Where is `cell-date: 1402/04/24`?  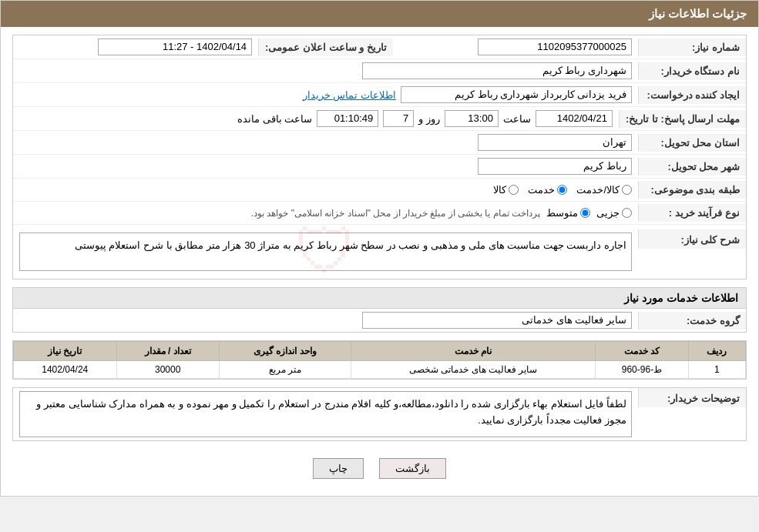
cell-date: 1402/04/24 is located at coordinates (65, 370).